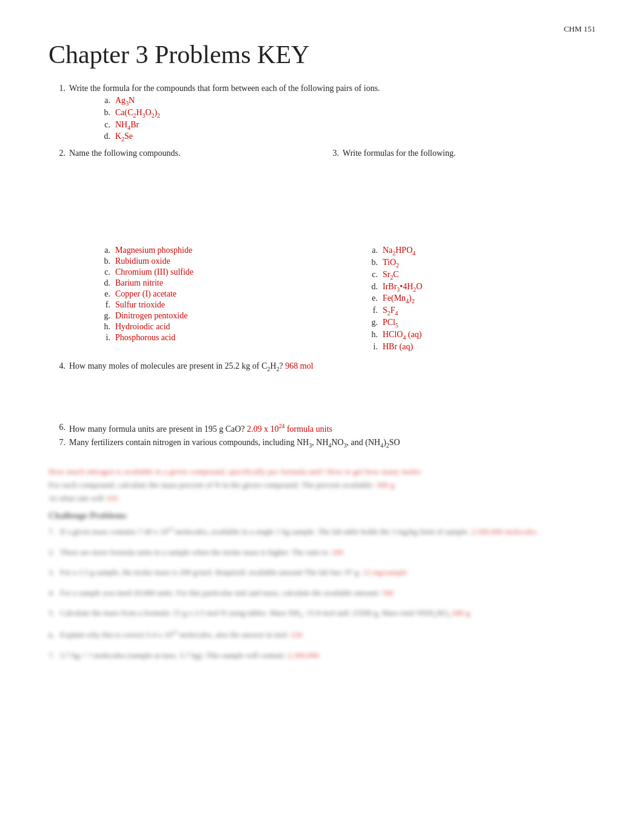  I want to click on blurred-paragraph: How much nitrogen is available in a give…, so click(322, 472).